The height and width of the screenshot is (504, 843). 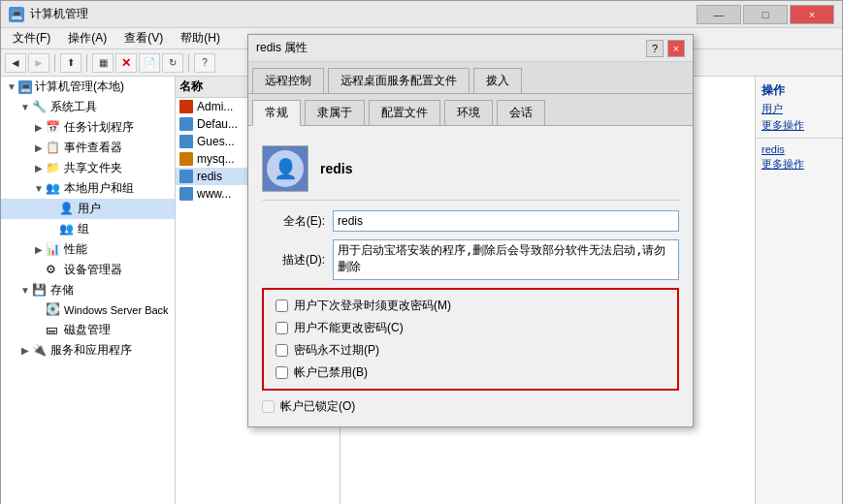 I want to click on tabs-row2: 常规 隶属于 配置文件 环境 会话, so click(x=470, y=110).